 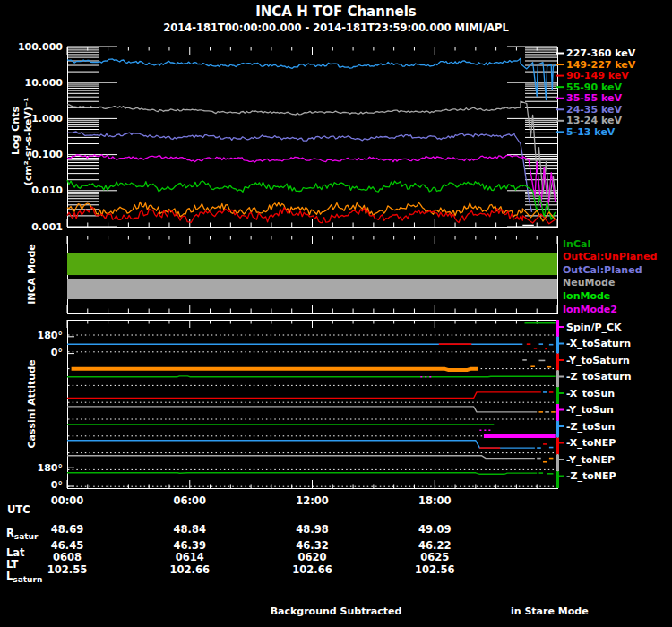 I want to click on legend-item-attitude: -X_toSaturn, so click(x=599, y=344).